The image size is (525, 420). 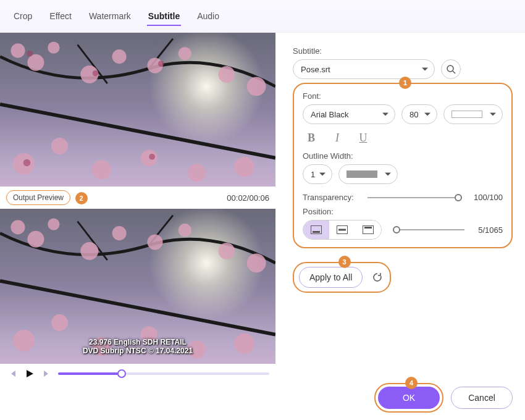 What do you see at coordinates (12, 374) in the screenshot?
I see `prev-frame-button` at bounding box center [12, 374].